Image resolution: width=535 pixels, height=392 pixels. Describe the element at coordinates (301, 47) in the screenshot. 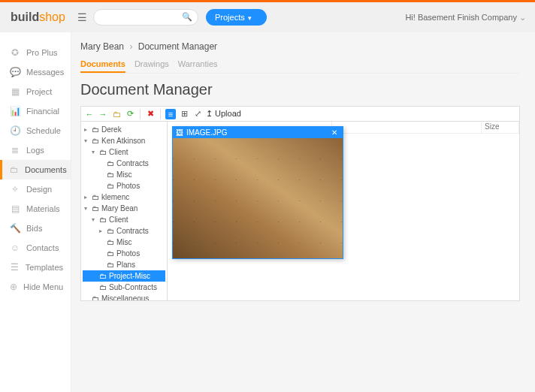

I see `breadcrumb: Mary Bean › Document Manager` at that location.